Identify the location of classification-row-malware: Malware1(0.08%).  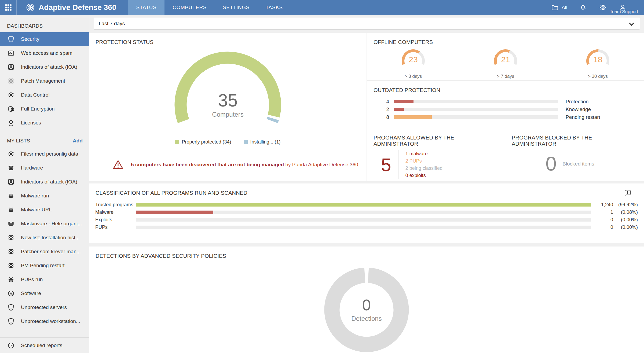
(367, 212).